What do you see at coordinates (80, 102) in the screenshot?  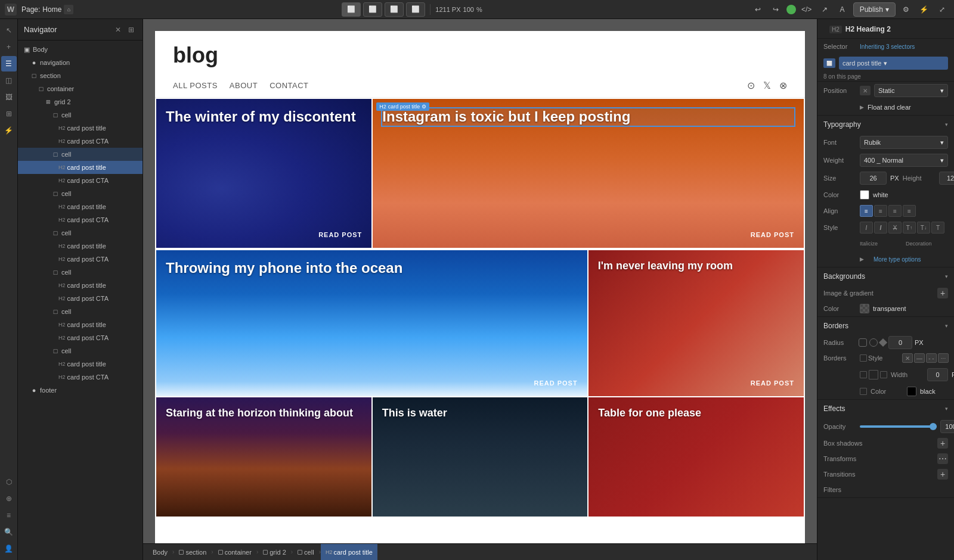 I see `tree-item-grid2: ⊞ grid 2` at bounding box center [80, 102].